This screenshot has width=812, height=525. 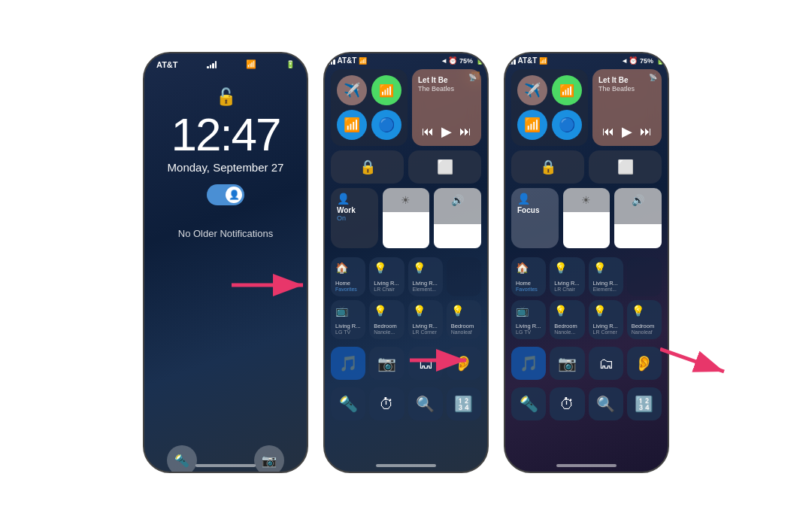 What do you see at coordinates (341, 268) in the screenshot?
I see `home-icon-2: 🏠` at bounding box center [341, 268].